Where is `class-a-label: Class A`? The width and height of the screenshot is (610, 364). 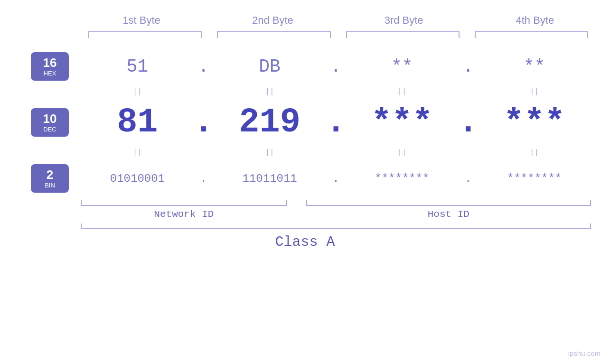 class-a-label: Class A is located at coordinates (305, 242).